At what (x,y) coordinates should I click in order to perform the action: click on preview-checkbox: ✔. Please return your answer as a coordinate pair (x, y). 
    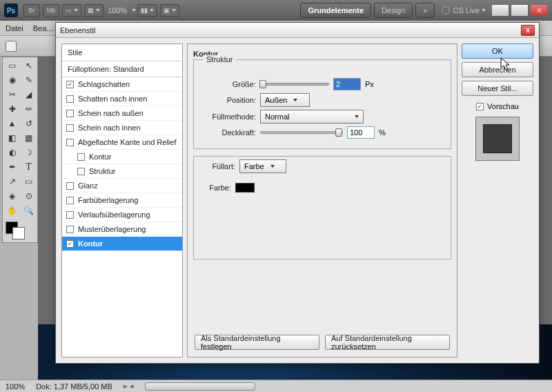
    Looking at the image, I should click on (480, 106).